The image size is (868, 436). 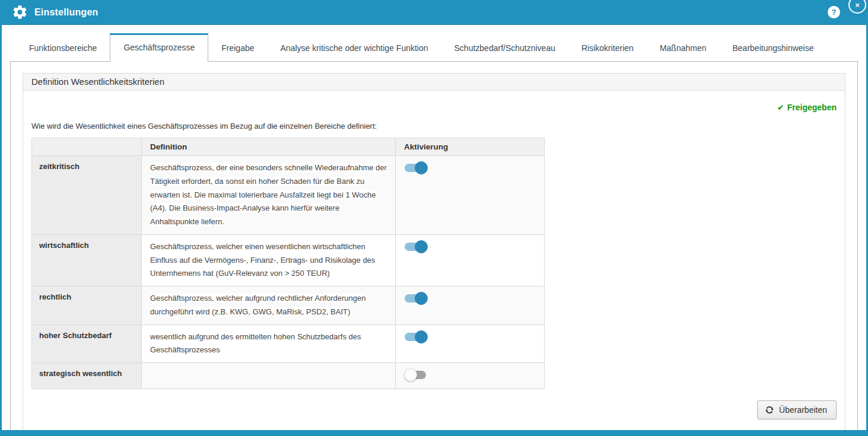 I want to click on gear-icon, so click(x=20, y=12).